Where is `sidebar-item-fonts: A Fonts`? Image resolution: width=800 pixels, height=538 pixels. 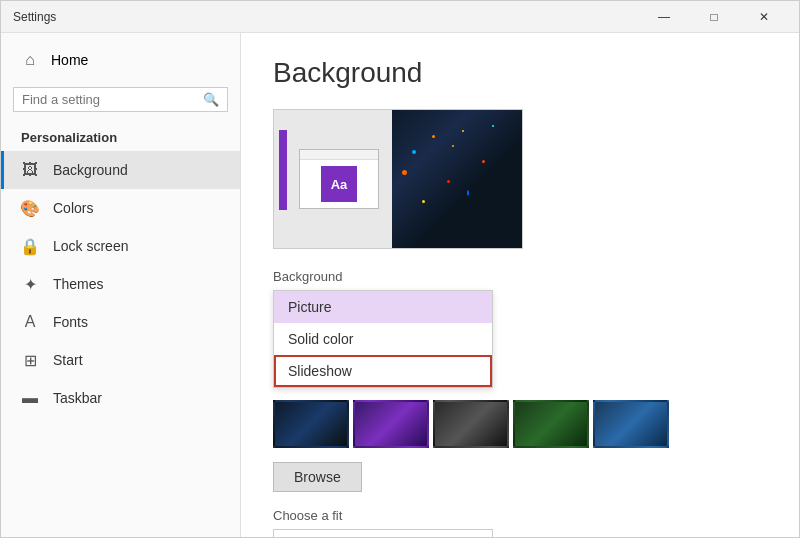 sidebar-item-fonts: A Fonts is located at coordinates (120, 322).